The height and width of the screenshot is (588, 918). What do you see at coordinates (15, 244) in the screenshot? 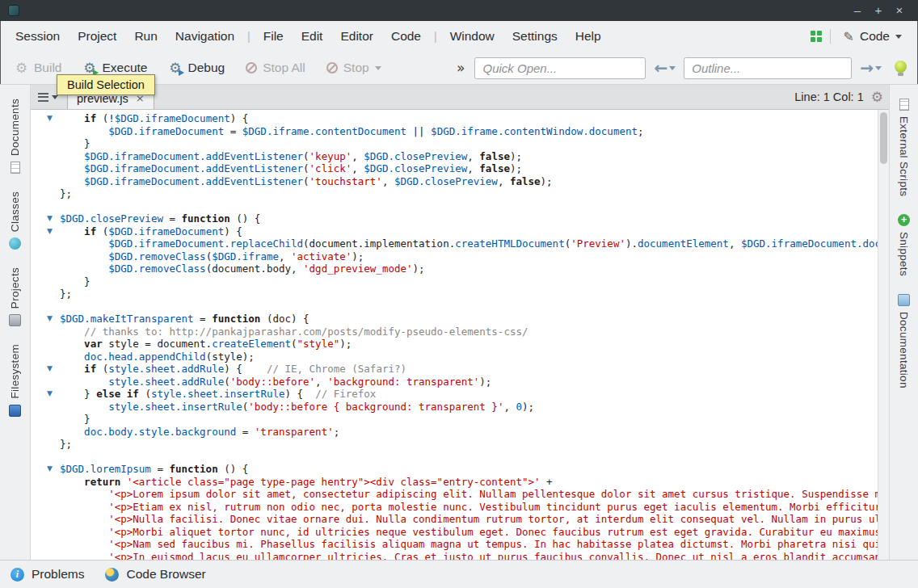
I see `classes-icon` at bounding box center [15, 244].